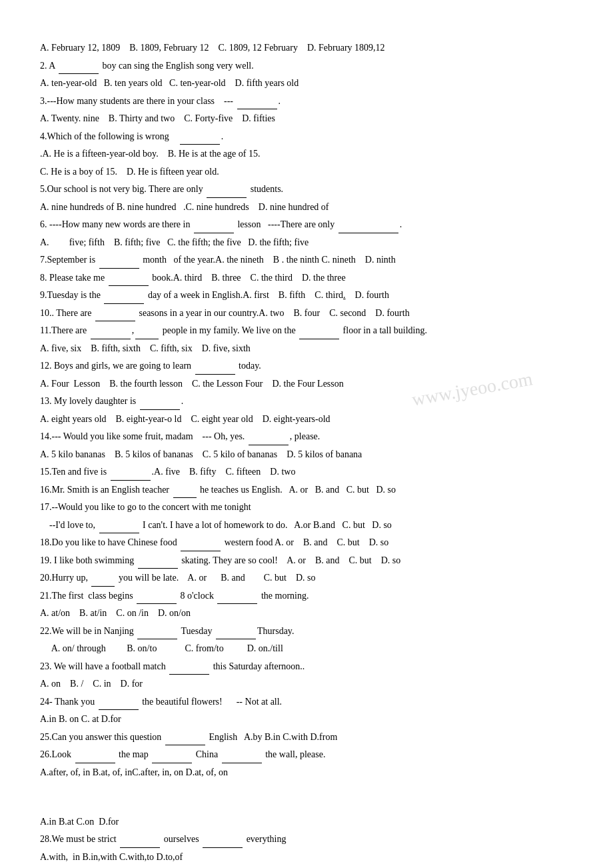 Image resolution: width=613 pixels, height=868 pixels. What do you see at coordinates (214, 233) in the screenshot?
I see `blank-6a` at bounding box center [214, 233].